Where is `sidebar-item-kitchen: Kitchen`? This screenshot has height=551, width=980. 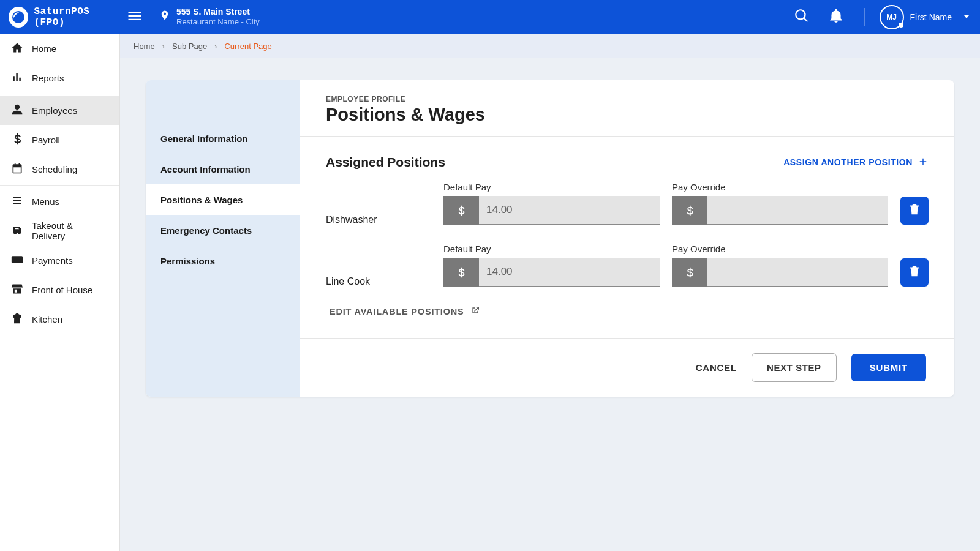
sidebar-item-kitchen: Kitchen is located at coordinates (60, 319).